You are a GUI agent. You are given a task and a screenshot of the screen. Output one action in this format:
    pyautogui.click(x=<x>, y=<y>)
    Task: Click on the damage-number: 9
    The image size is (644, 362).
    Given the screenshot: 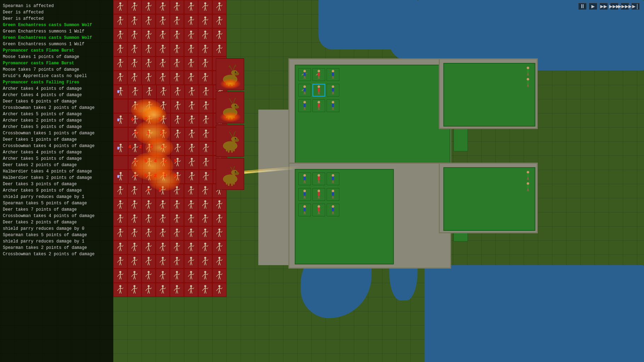 What is the action you would take?
    pyautogui.click(x=148, y=190)
    